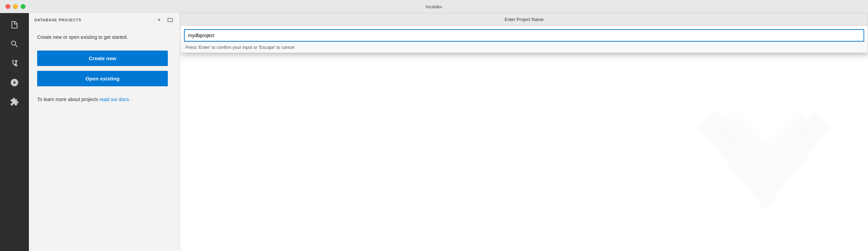 The height and width of the screenshot is (251, 868). Describe the element at coordinates (105, 20) in the screenshot. I see `sidebar-header: DATABASE PROJECTS +` at that location.